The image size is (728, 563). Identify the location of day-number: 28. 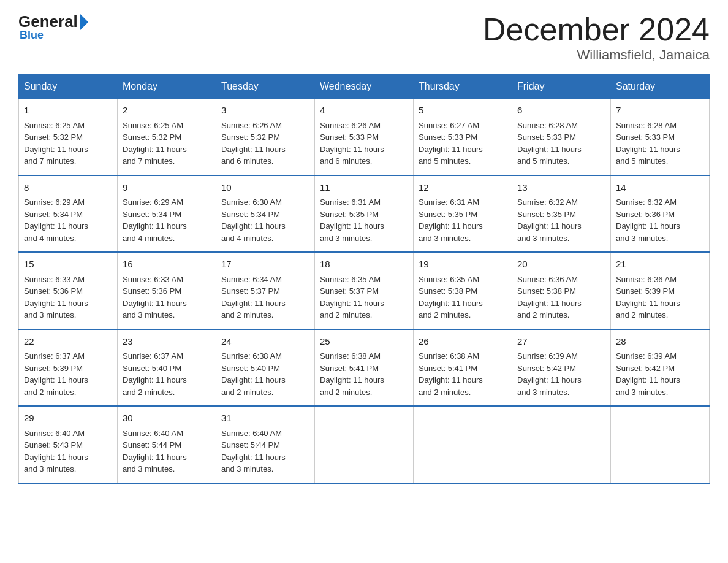
(660, 342).